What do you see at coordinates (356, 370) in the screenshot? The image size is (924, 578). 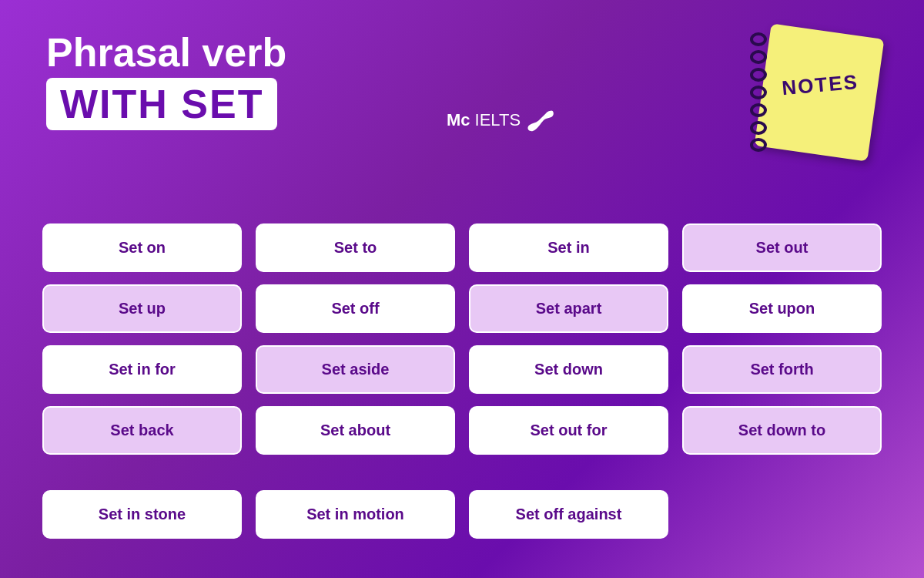 I see `btn-set-aside: Set aside` at bounding box center [356, 370].